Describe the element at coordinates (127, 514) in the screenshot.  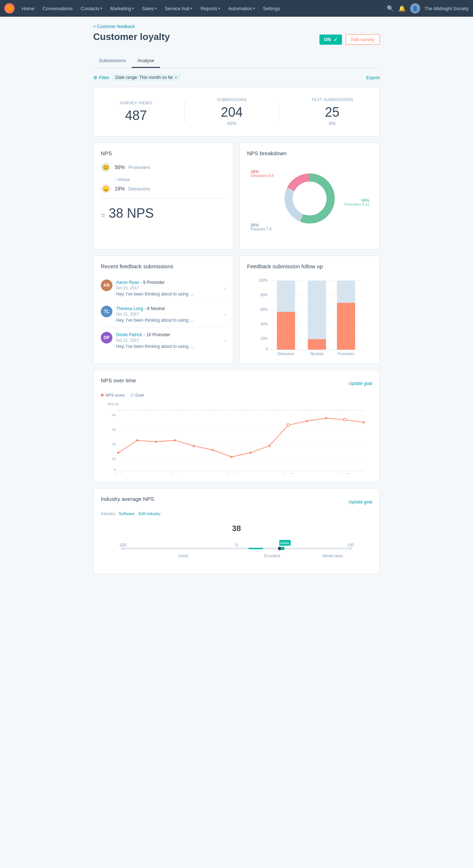
I see `industry-value: Software` at that location.